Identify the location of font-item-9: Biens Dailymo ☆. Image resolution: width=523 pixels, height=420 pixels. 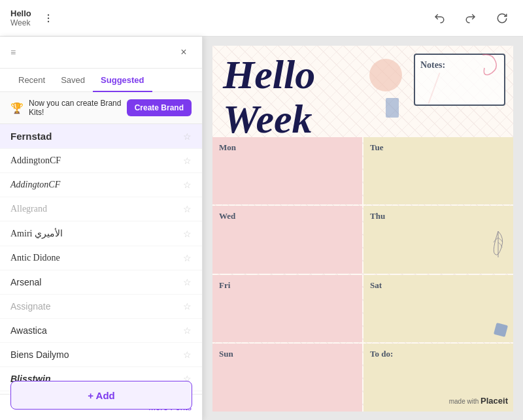
(101, 355).